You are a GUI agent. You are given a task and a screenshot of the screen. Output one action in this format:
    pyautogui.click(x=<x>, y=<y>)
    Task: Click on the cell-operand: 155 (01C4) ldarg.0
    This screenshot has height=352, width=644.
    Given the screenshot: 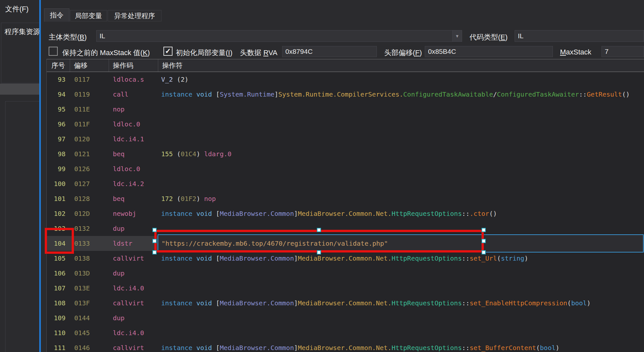 What is the action you would take?
    pyautogui.click(x=401, y=154)
    